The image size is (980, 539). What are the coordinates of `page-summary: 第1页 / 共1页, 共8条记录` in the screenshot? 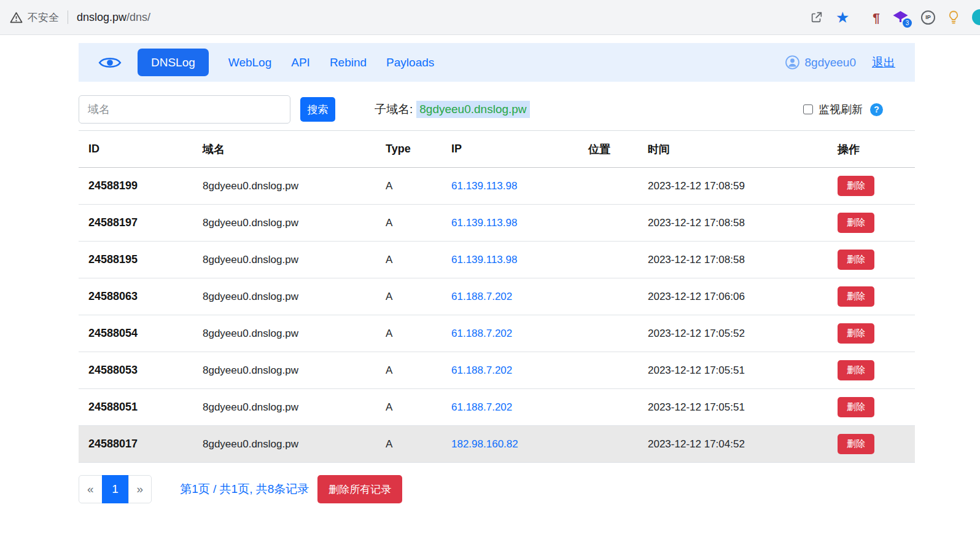 It's located at (244, 489).